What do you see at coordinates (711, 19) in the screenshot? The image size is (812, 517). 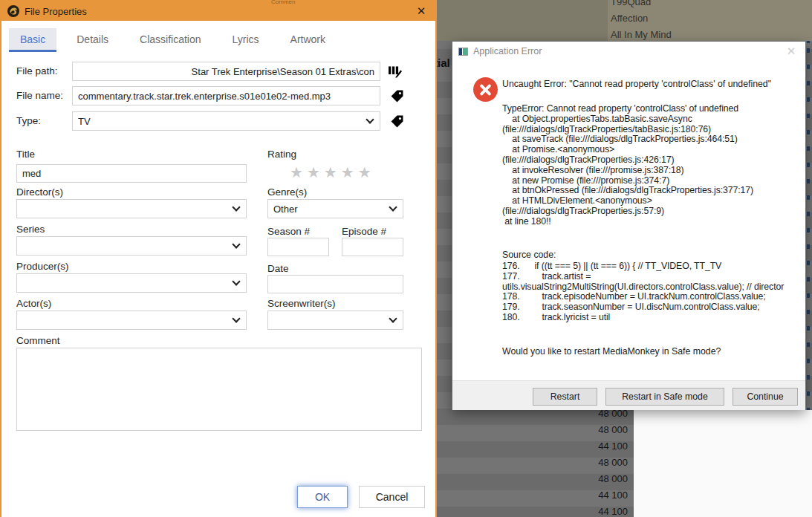 I see `list-item: Affection` at bounding box center [711, 19].